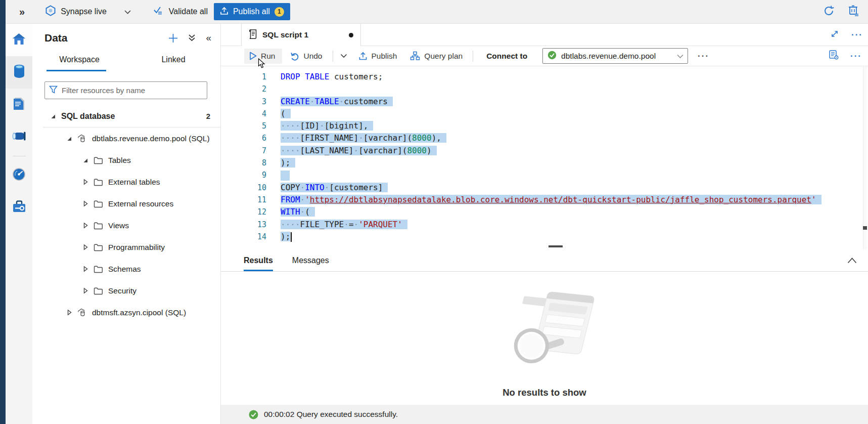 The height and width of the screenshot is (424, 868). Describe the element at coordinates (188, 12) in the screenshot. I see `validate-label: Validate all` at that location.